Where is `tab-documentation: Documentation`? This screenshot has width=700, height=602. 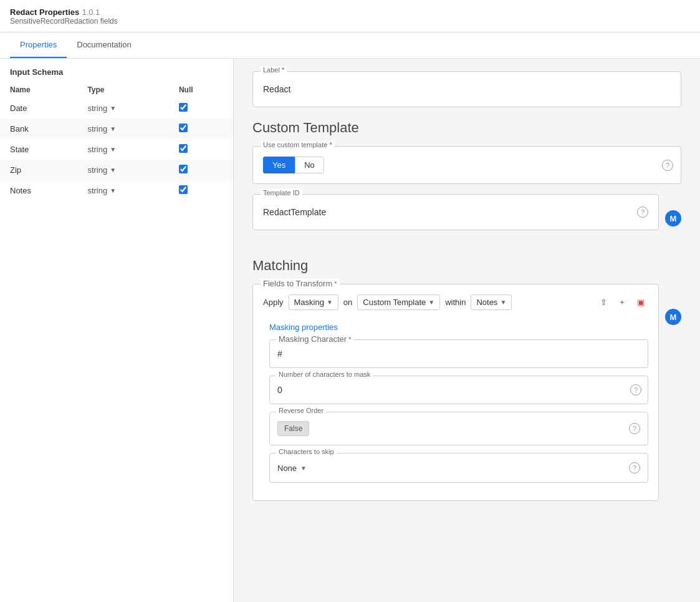
tab-documentation: Documentation is located at coordinates (103, 45).